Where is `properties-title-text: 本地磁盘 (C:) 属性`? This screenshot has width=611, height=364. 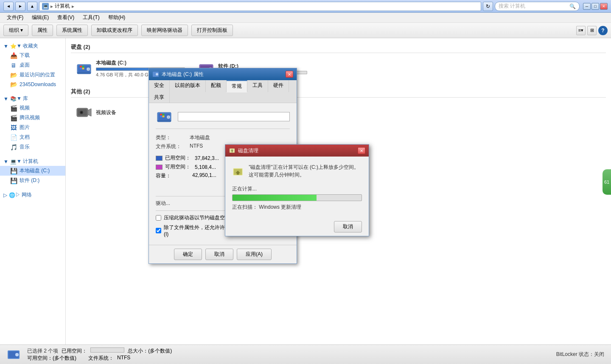
properties-title-text: 本地磁盘 (C:) 属性 is located at coordinates (182, 75).